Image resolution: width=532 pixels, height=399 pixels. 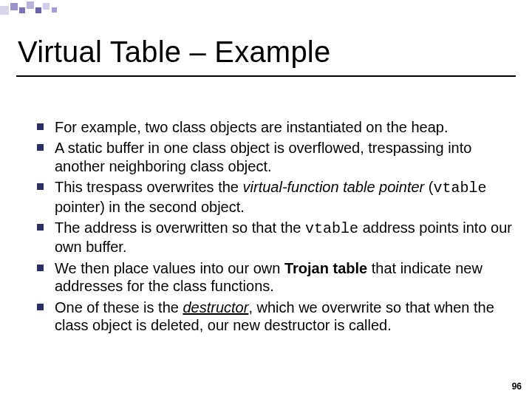 I want to click on corner-decoration, so click(x=59, y=9).